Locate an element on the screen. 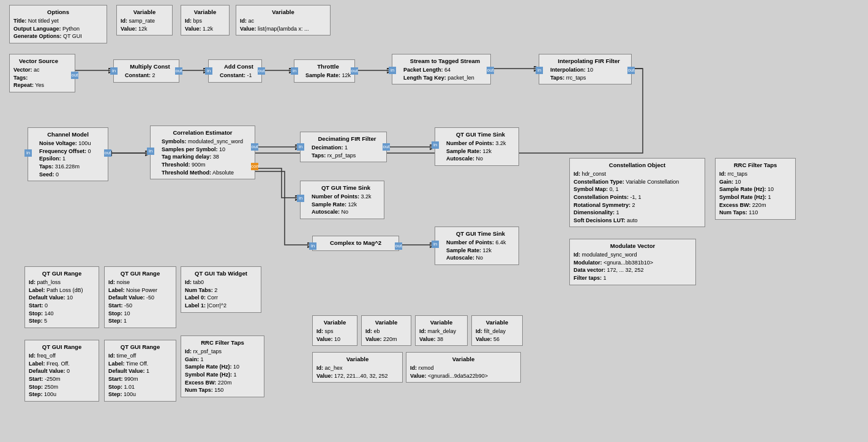 Image resolution: width=868 pixels, height=442 pixels. complex-to-mag-block: in Complex to Mag^2 out is located at coordinates (356, 244).